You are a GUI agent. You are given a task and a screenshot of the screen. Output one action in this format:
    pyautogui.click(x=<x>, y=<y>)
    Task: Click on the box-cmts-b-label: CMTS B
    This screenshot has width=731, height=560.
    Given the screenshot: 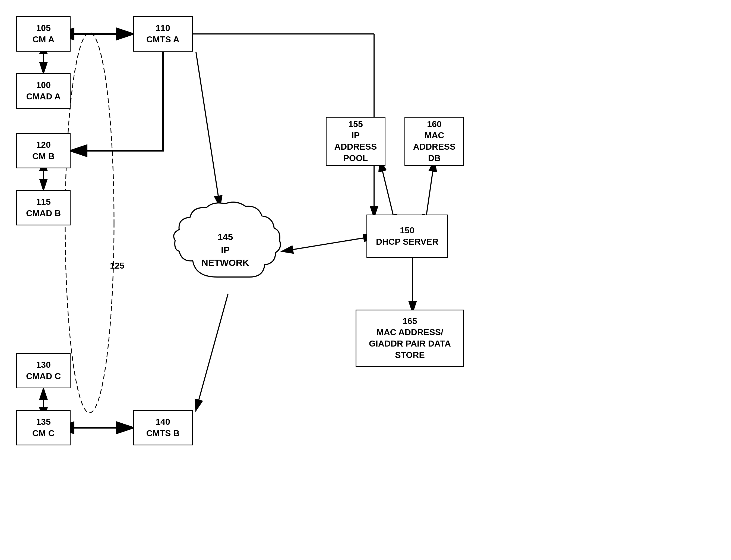 What is the action you would take?
    pyautogui.click(x=163, y=433)
    